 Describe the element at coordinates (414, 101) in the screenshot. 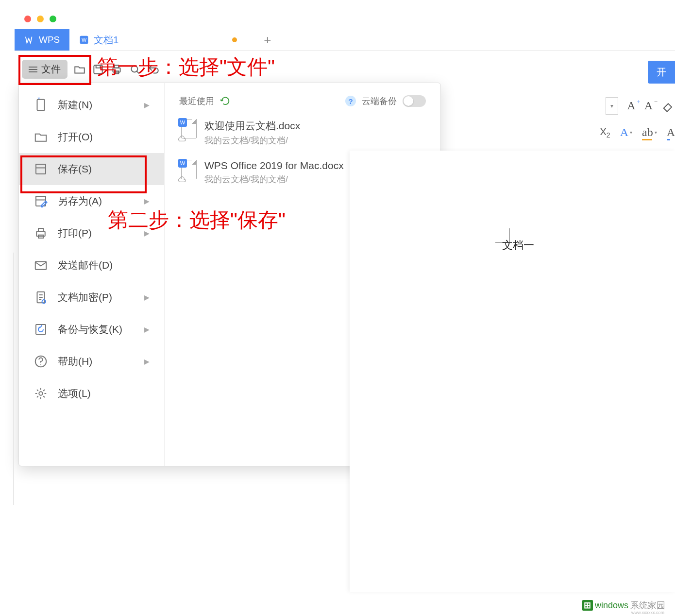

I see `cloud-backup-toggle` at that location.